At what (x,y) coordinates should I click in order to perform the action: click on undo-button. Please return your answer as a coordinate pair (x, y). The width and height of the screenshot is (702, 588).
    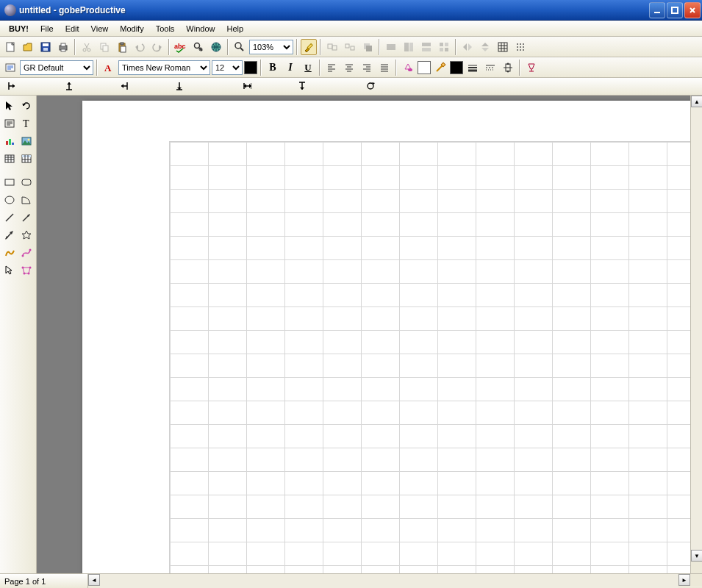
    Looking at the image, I should click on (140, 47).